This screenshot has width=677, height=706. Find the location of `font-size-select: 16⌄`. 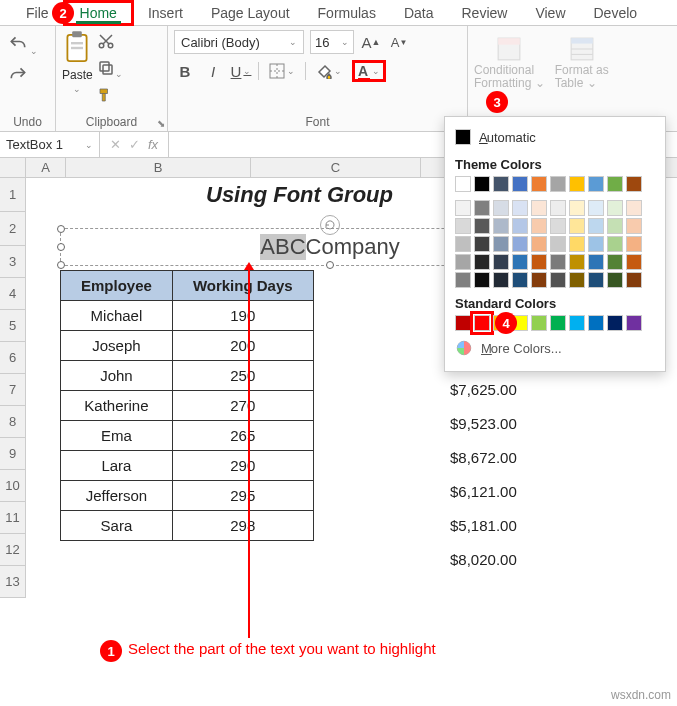

font-size-select: 16⌄ is located at coordinates (332, 42).